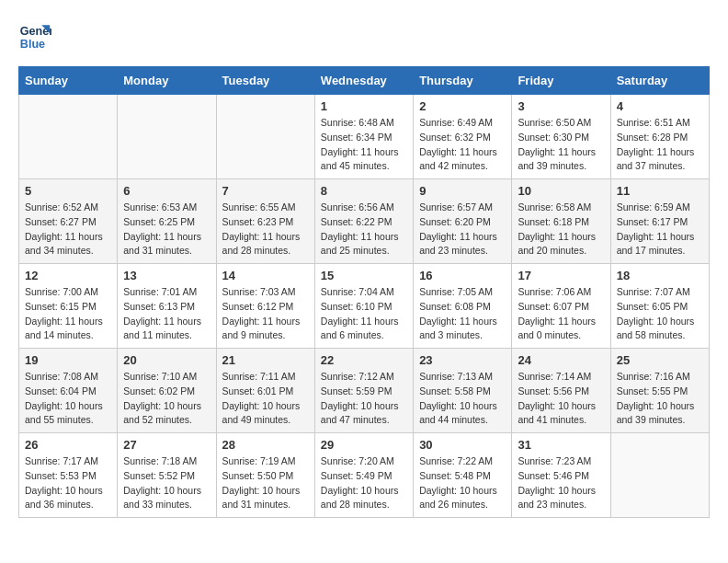 This screenshot has height=563, width=728. Describe the element at coordinates (660, 307) in the screenshot. I see `day-info-line: Sunset: 6:05 PM` at that location.